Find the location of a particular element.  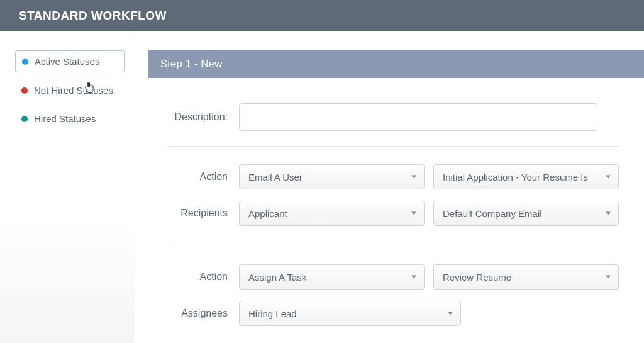

task-select: Review Resume is located at coordinates (526, 277).